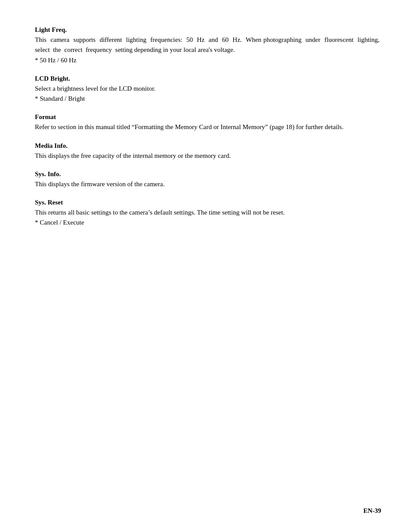  What do you see at coordinates (208, 127) in the screenshot?
I see `section-body-format: Refer to section in this manual titled “…` at bounding box center [208, 127].